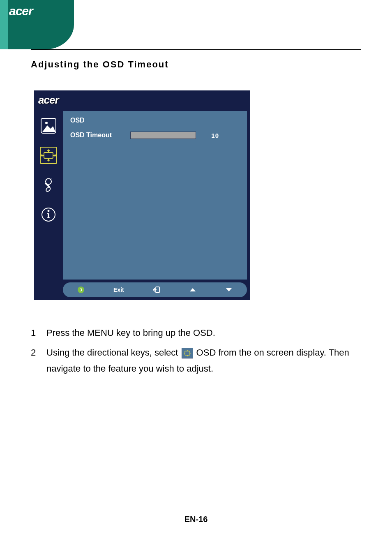 This screenshot has width=392, height=557. Describe the element at coordinates (157, 290) in the screenshot. I see `enter-icon` at that location.